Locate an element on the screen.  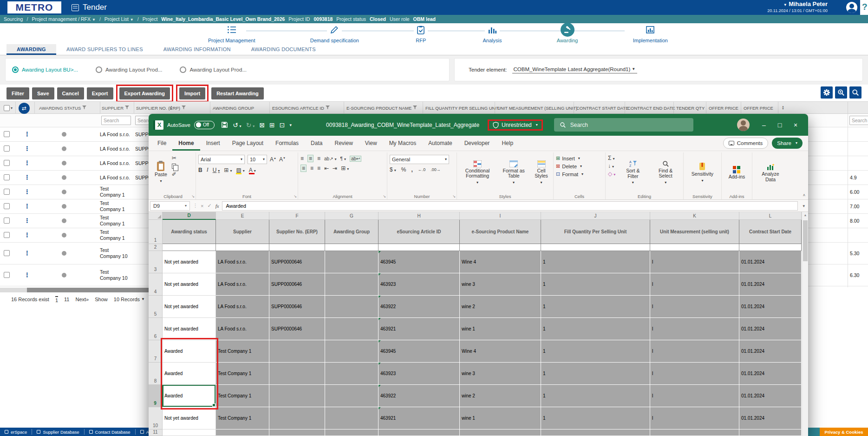
cell-I6: wine 1 is located at coordinates (501, 329).